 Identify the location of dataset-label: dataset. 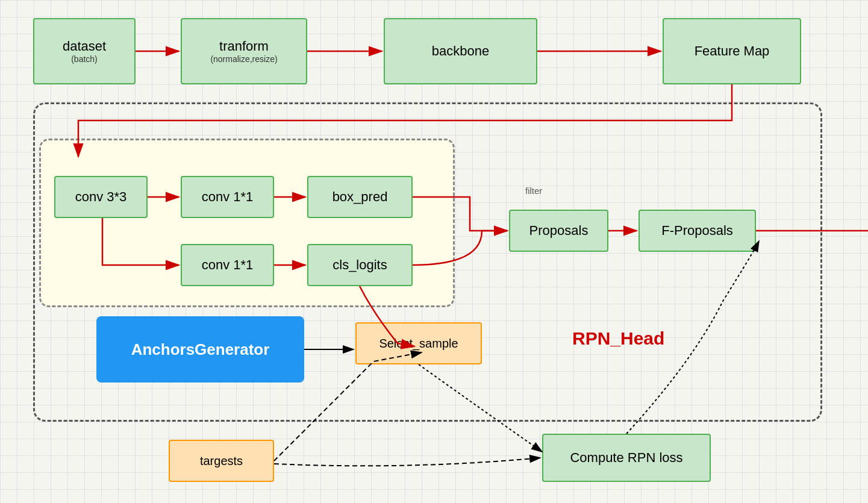
(84, 46).